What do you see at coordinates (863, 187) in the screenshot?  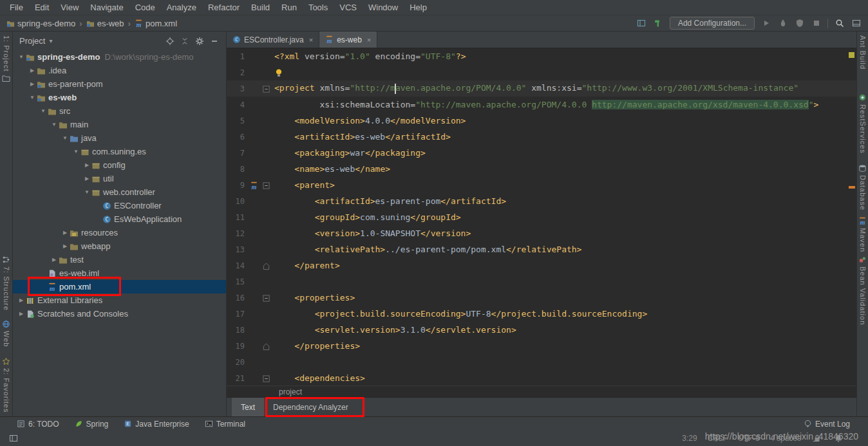 I see `tool-stripe-database: Database` at bounding box center [863, 187].